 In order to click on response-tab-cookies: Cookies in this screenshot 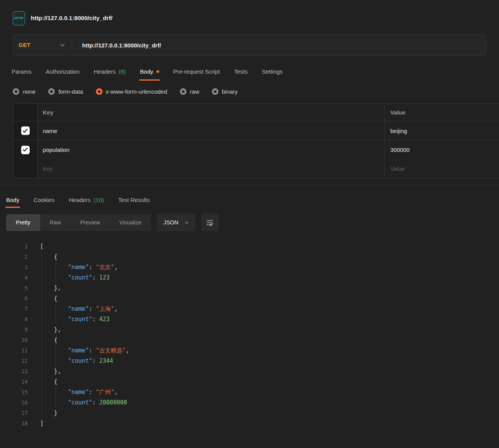, I will do `click(44, 202)`.